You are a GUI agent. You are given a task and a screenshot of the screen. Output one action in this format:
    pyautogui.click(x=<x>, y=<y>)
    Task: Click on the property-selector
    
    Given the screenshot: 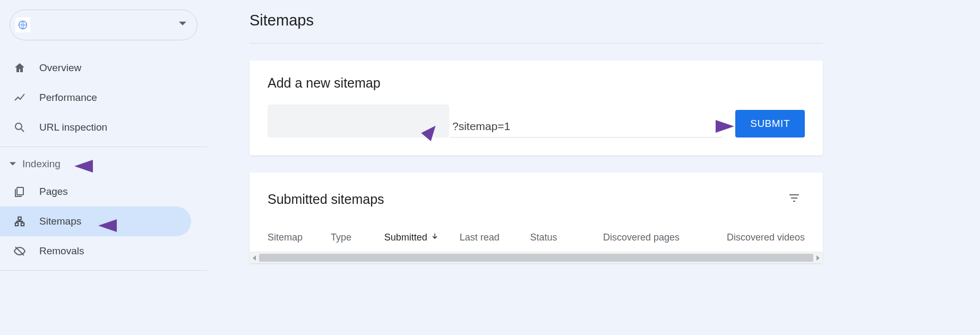 What is the action you would take?
    pyautogui.click(x=104, y=25)
    